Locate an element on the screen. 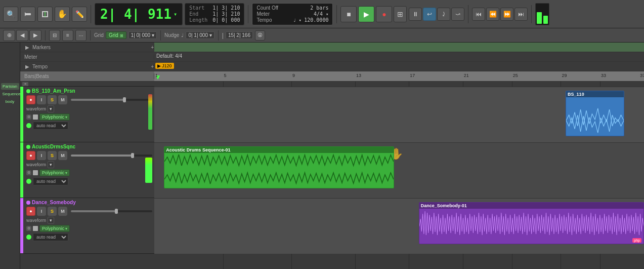 Image resolution: width=644 pixels, height=269 pixels. end-position-display: 15| 2| 166 is located at coordinates (239, 35).